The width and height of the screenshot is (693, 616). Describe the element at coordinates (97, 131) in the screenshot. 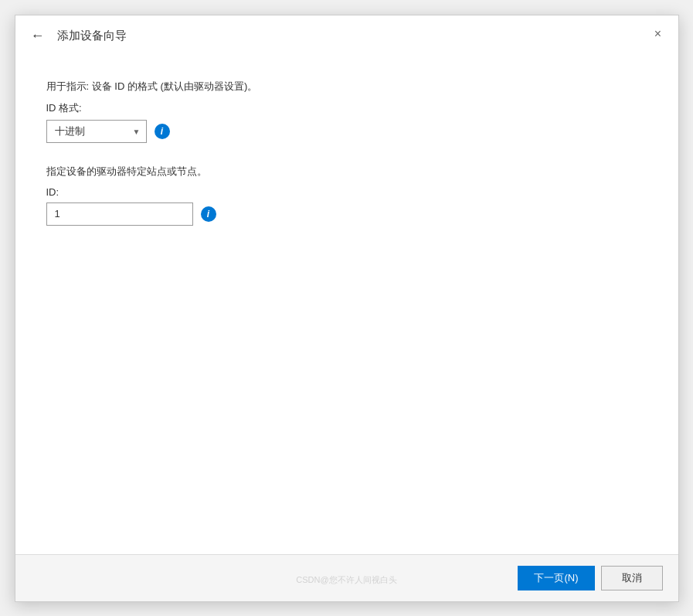

I see `id-format-select: 十进制 十六进制 八进制` at that location.